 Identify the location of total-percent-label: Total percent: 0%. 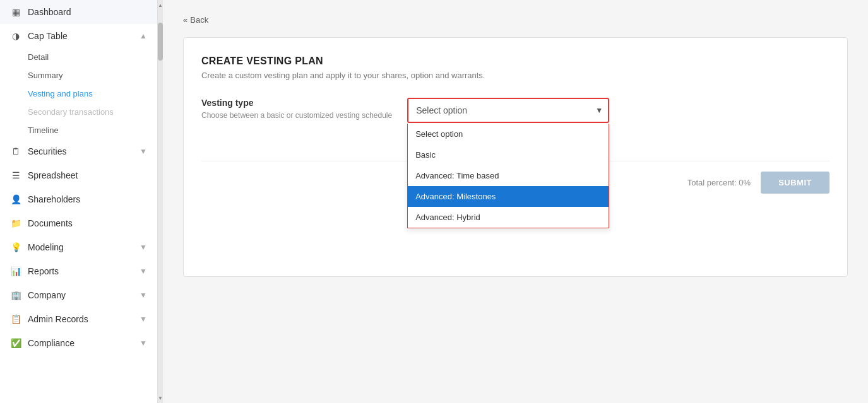
(719, 183).